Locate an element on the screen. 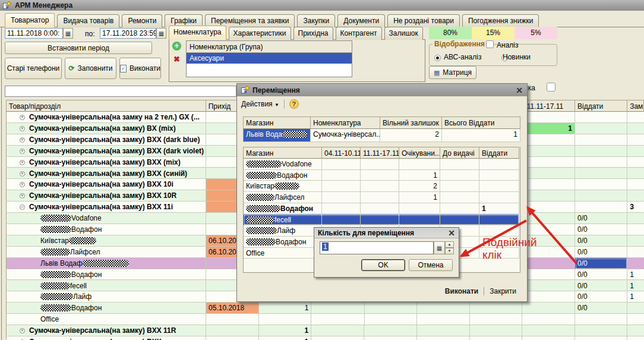  date-from-input: 11.11.2018 0:00: is located at coordinates (34, 33).